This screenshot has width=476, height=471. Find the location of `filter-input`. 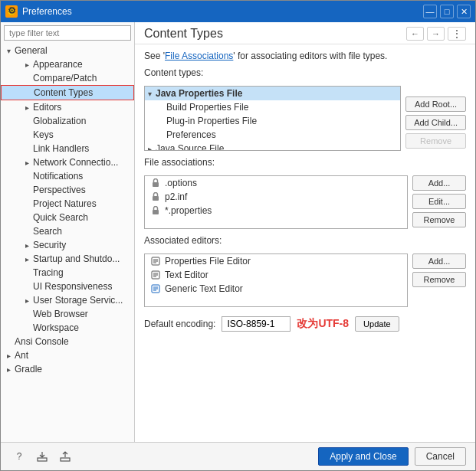

filter-input is located at coordinates (67, 33).